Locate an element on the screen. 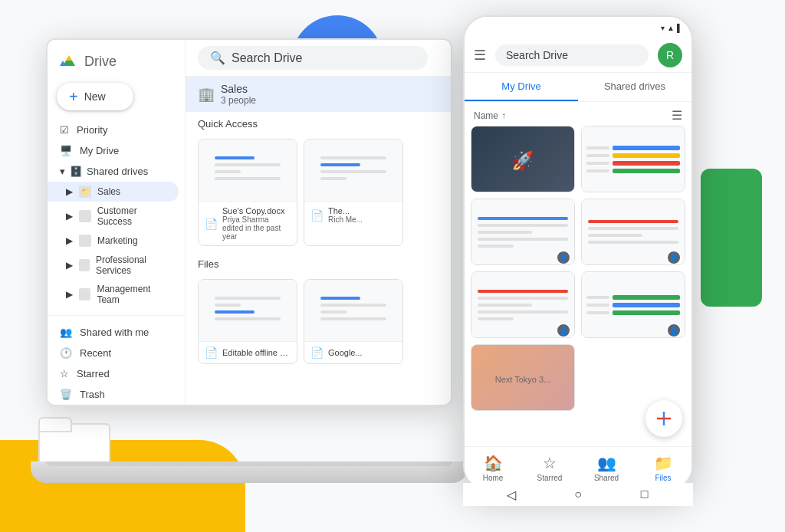  file-card-thumb is located at coordinates (248, 170).